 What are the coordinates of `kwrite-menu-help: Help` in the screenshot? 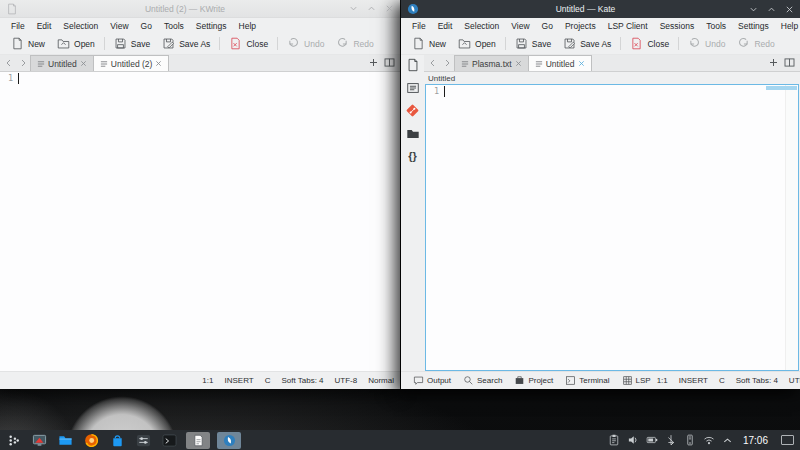 It's located at (248, 26).